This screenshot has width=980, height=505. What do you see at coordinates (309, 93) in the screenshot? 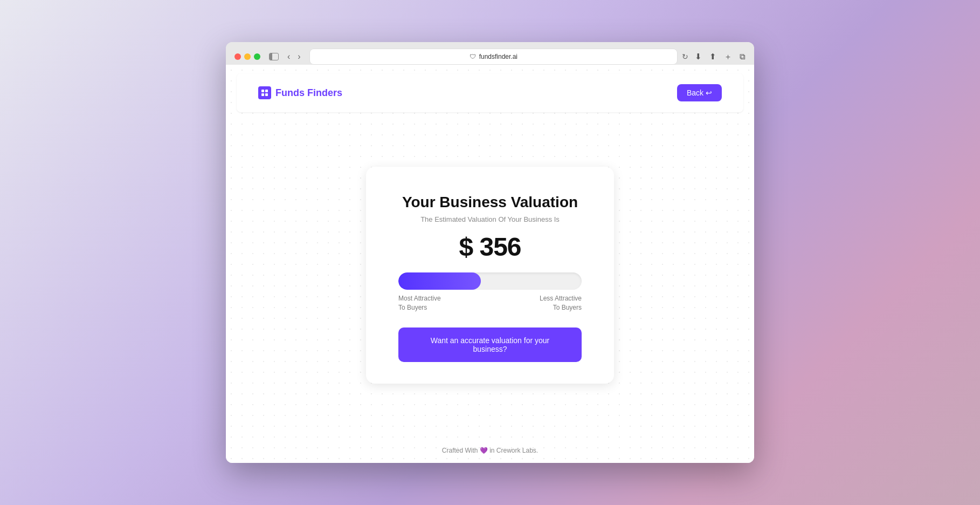
I see `logo-text: Funds Finders` at bounding box center [309, 93].